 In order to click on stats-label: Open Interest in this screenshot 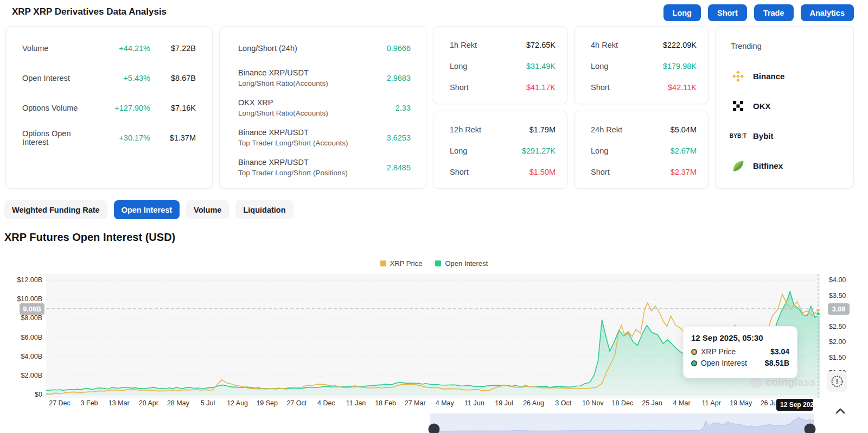, I will do `click(60, 78)`.